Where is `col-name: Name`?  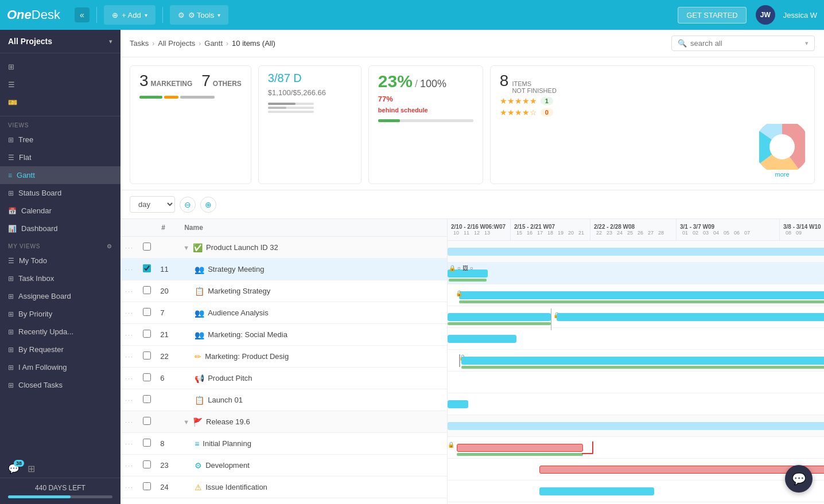 col-name: Name is located at coordinates (313, 228).